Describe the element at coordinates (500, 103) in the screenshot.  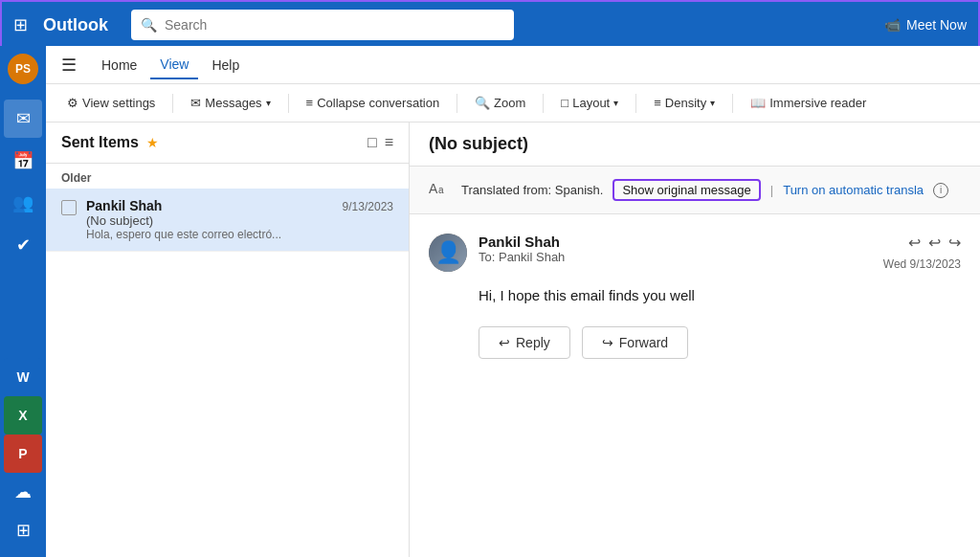
I see `toolbar-zoom: 🔍 Zoom` at that location.